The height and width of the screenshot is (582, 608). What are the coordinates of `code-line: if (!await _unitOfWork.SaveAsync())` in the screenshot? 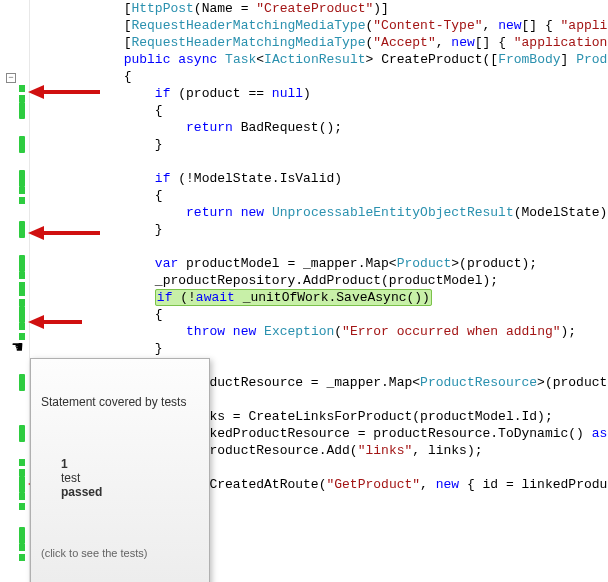 It's located at (319, 298).